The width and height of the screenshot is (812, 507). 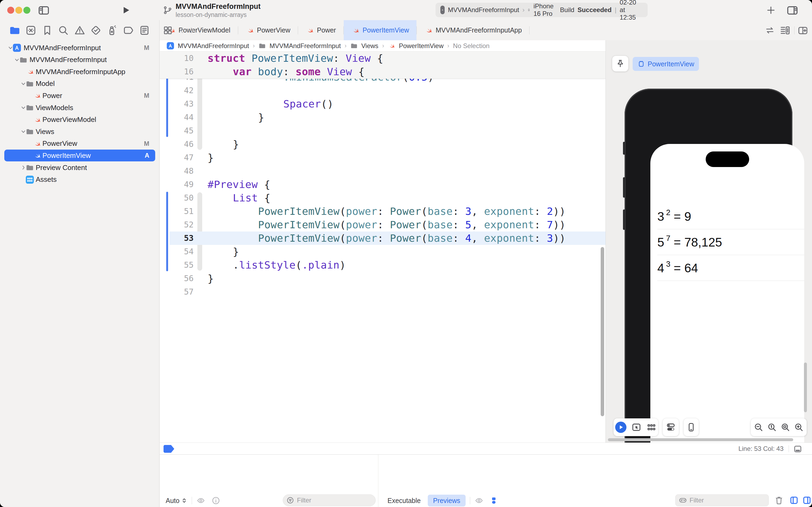 I want to click on preview-horizontal-scrollbar, so click(x=701, y=440).